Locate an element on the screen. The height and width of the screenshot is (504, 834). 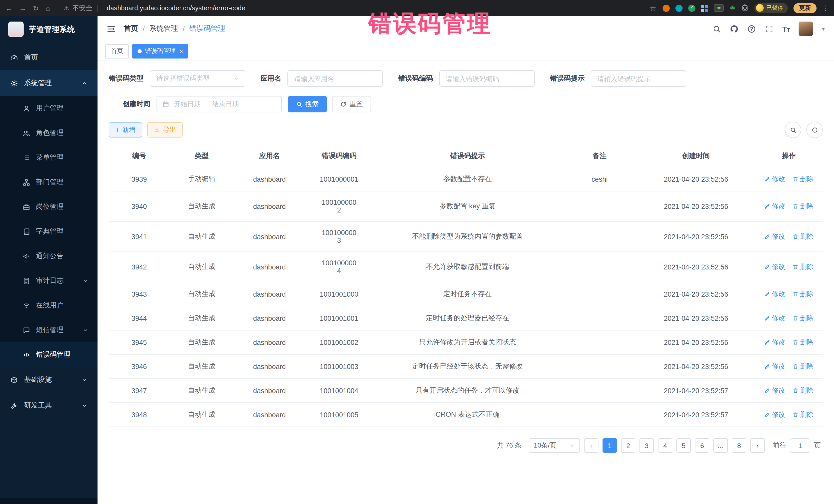
refresh-icon: ↻ is located at coordinates (36, 8).